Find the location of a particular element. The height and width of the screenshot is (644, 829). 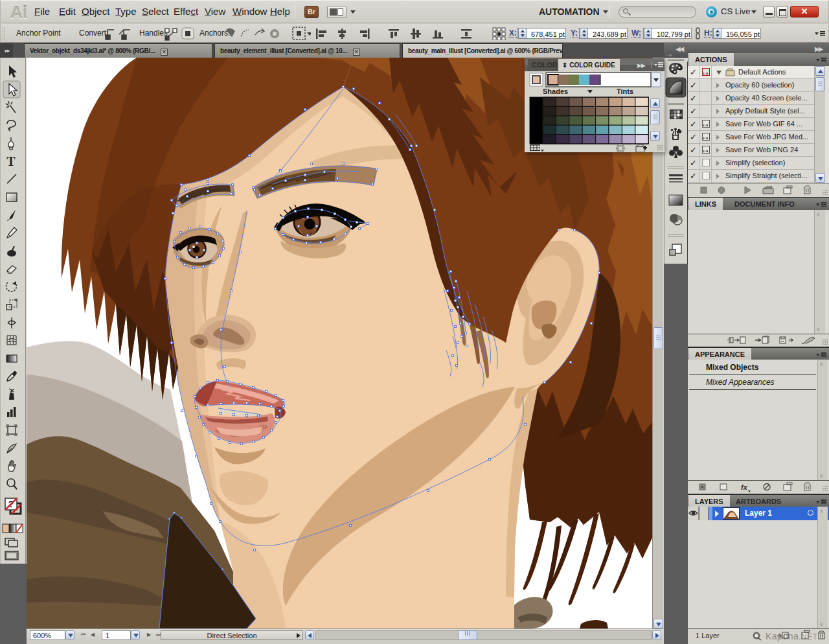

svg-text: COLOR is located at coordinates (545, 65).